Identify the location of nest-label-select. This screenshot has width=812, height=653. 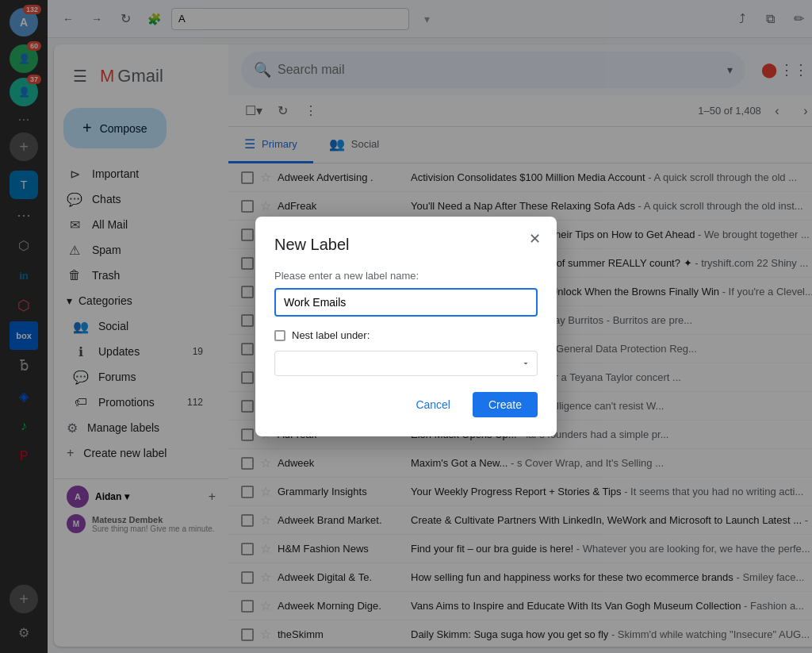
(406, 363).